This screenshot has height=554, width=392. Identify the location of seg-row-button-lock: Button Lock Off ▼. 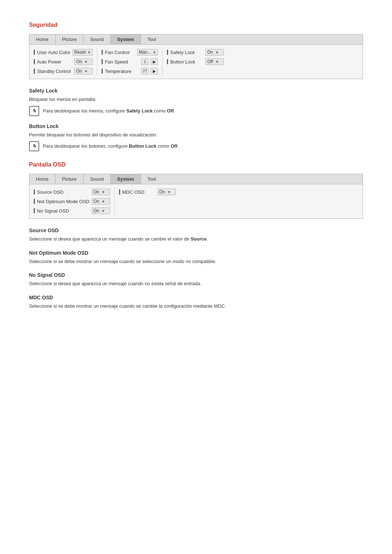
(195, 62).